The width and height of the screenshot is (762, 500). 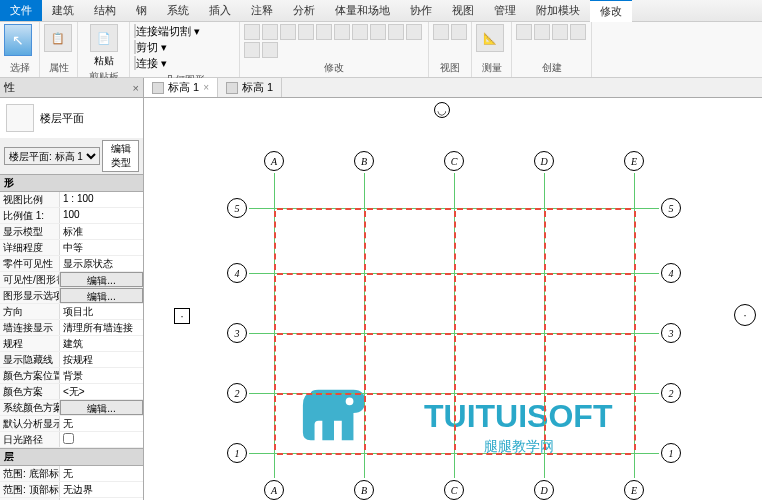 What do you see at coordinates (237, 453) in the screenshot?
I see `grid-bubble-left: 1` at bounding box center [237, 453].